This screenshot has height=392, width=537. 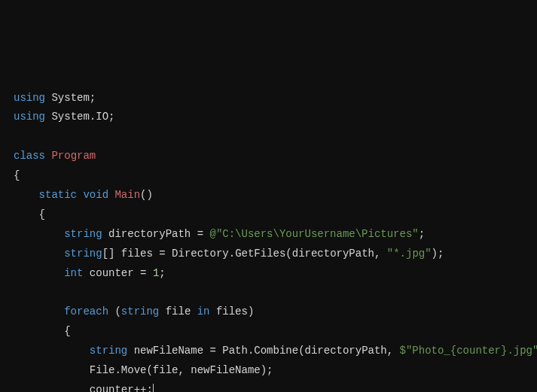 I want to click on keyword-static: static, so click(x=58, y=195).